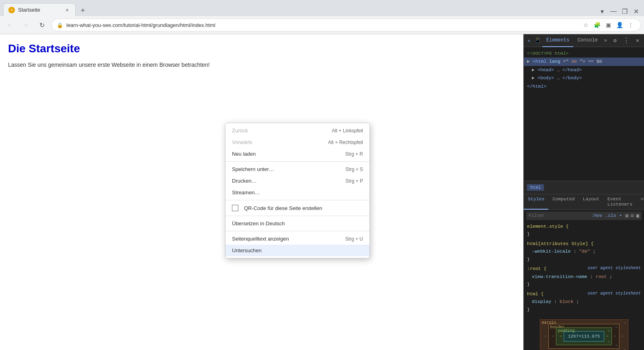 This screenshot has width=644, height=350. I want to click on devtools-cursor-icon: ↖, so click(529, 41).